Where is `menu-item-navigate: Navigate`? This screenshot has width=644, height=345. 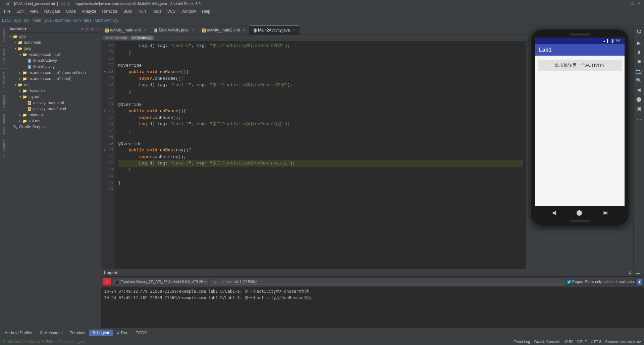 menu-item-navigate: Navigate is located at coordinates (52, 11).